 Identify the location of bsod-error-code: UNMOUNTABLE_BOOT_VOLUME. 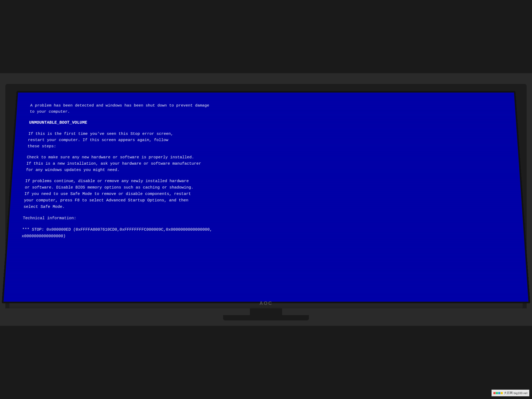
(266, 123).